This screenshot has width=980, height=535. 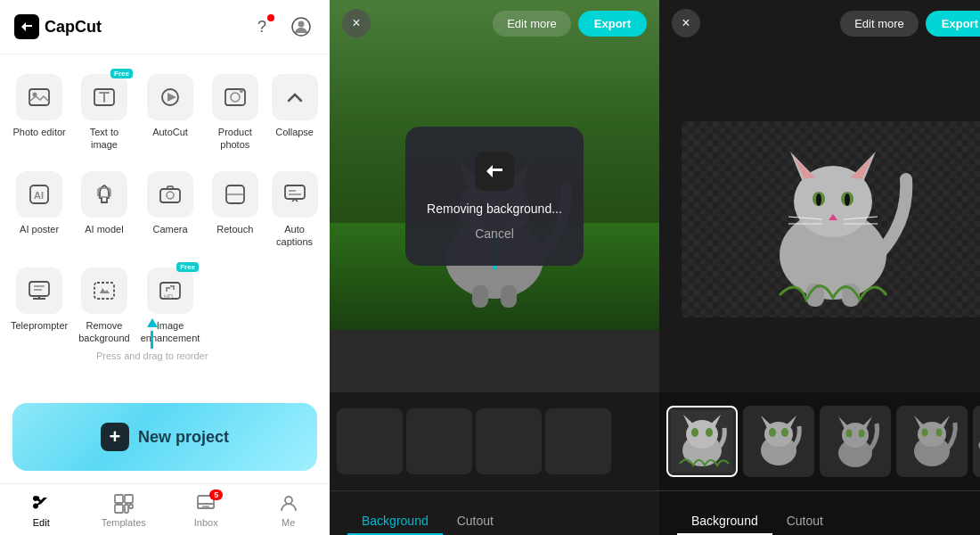 What do you see at coordinates (169, 229) in the screenshot?
I see `camera-label: Camera` at bounding box center [169, 229].